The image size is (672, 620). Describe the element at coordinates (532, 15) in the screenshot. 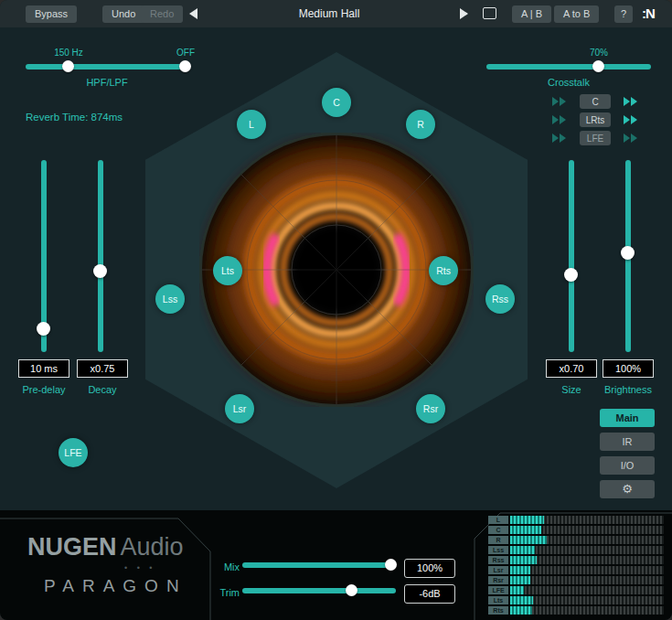

I see `ab-compare-button: A | B` at that location.